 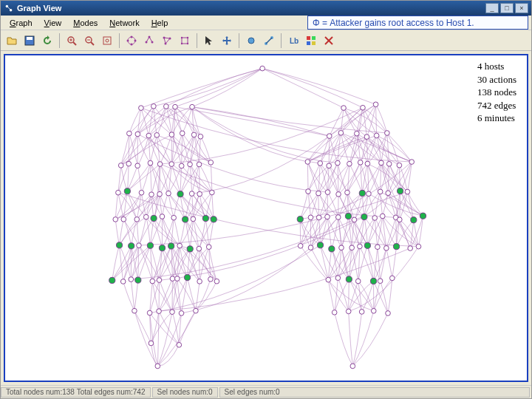 What do you see at coordinates (89, 41) in the screenshot?
I see `zoom-out-icon` at bounding box center [89, 41].